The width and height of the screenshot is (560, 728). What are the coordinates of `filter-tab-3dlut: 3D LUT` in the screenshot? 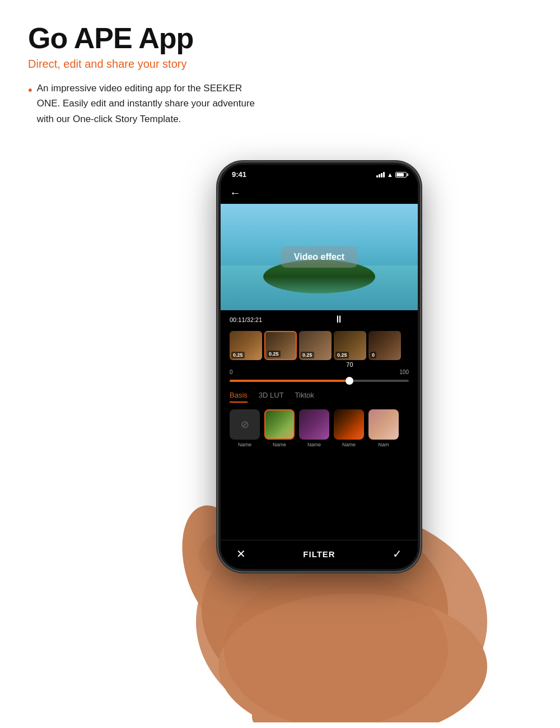 It's located at (271, 396).